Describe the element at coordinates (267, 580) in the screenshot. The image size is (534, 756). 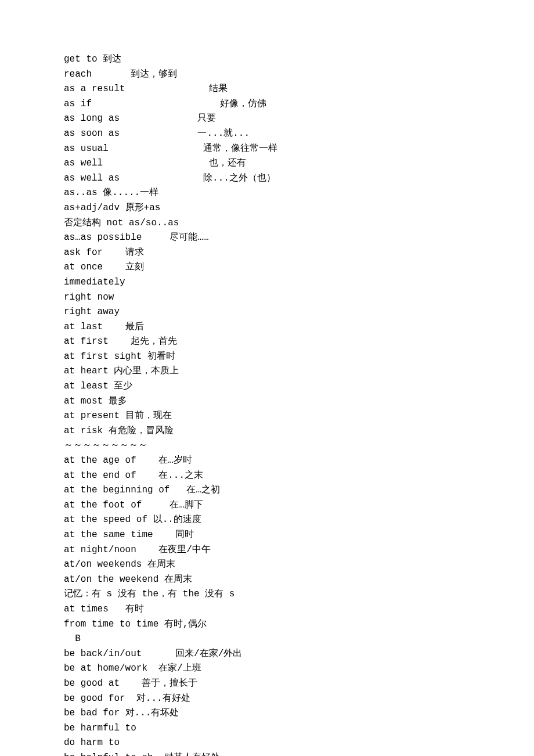
I see `text-line: at/on the weekend 在周末` at that location.